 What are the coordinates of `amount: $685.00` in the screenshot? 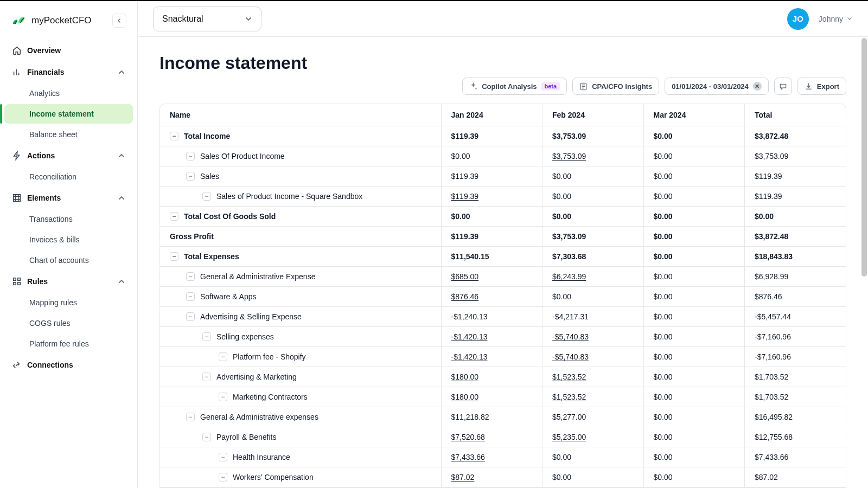 It's located at (465, 277).